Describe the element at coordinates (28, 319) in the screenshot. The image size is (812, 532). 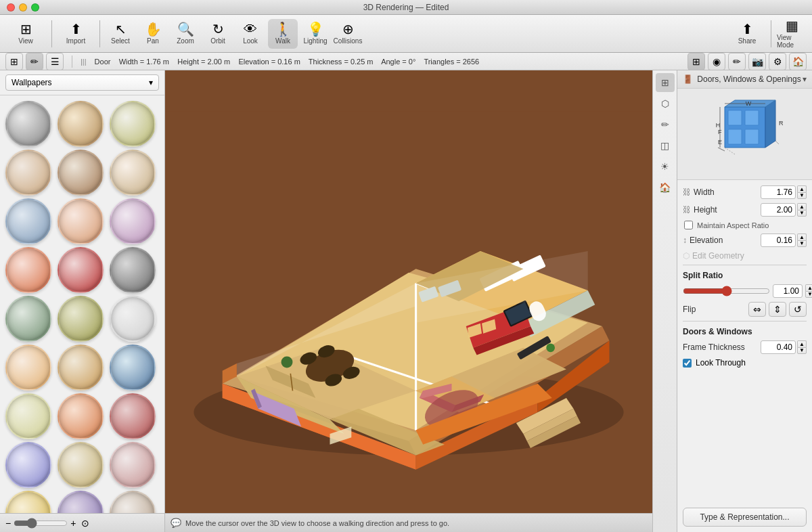
I see `swatch-sage-green` at that location.